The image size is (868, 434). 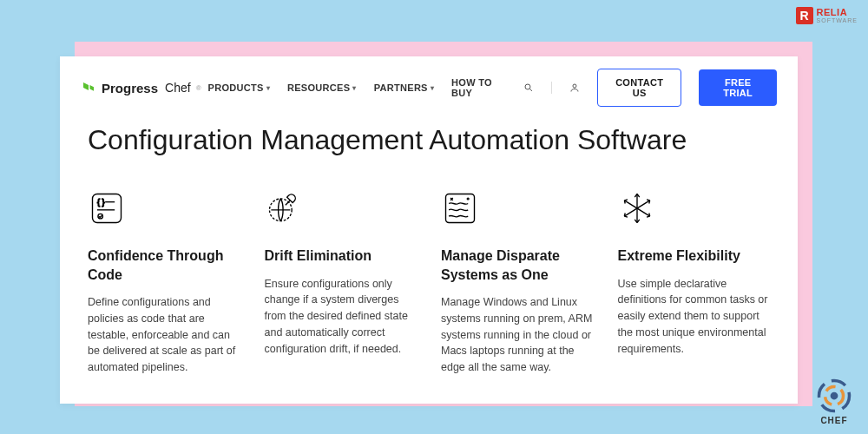 What do you see at coordinates (164, 266) in the screenshot?
I see `feature-title: Confidence Through Code` at bounding box center [164, 266].